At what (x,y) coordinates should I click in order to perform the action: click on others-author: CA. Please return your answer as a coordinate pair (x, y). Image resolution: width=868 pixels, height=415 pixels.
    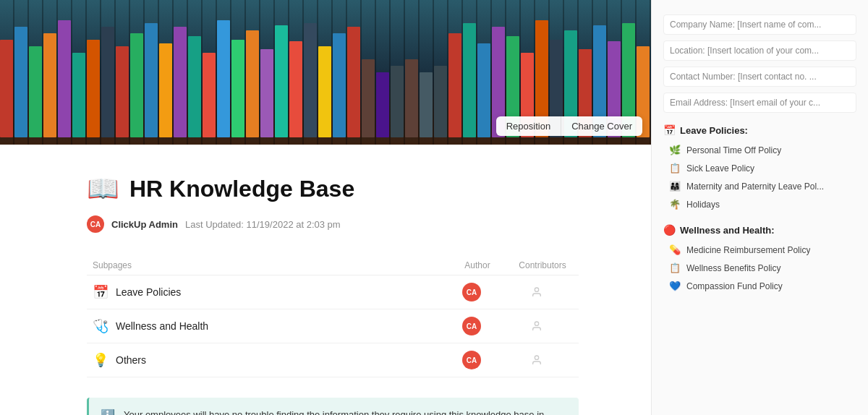
    Looking at the image, I should click on (472, 360).